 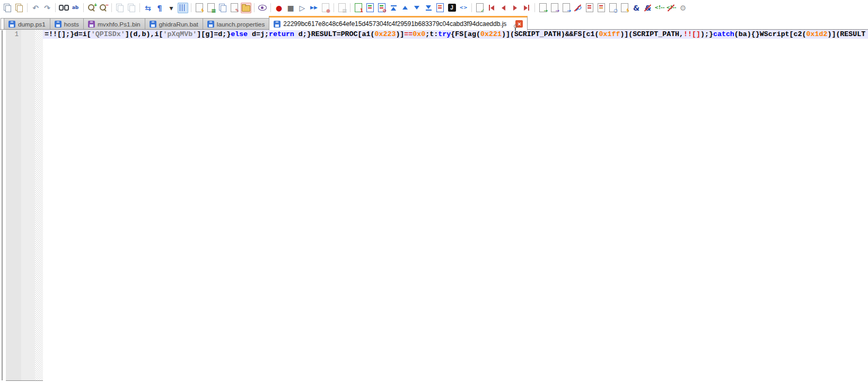 I want to click on code-token-keyword: catch, so click(x=724, y=34).